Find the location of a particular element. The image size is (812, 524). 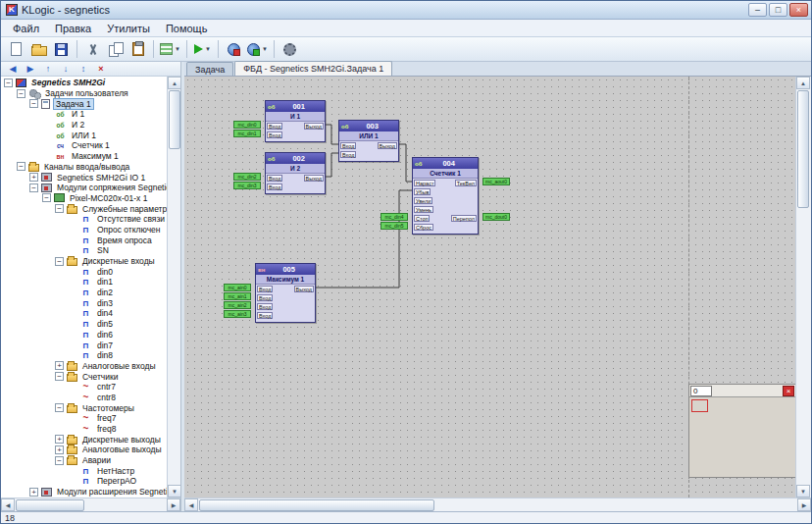

tree-item: din1 is located at coordinates (84, 283).